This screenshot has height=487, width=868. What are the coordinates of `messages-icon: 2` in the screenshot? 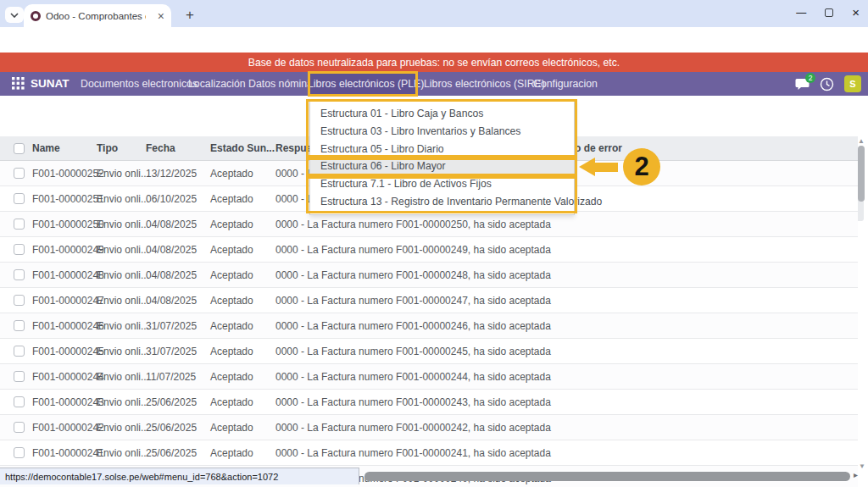 It's located at (802, 85).